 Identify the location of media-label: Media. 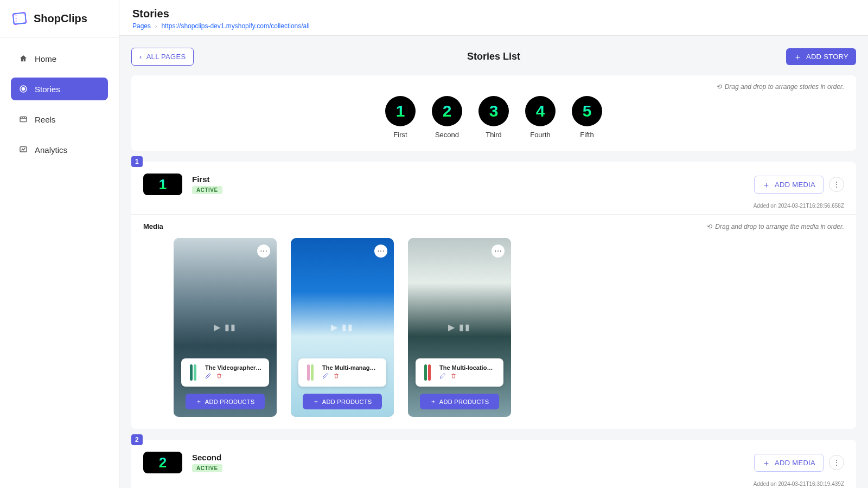
(153, 227).